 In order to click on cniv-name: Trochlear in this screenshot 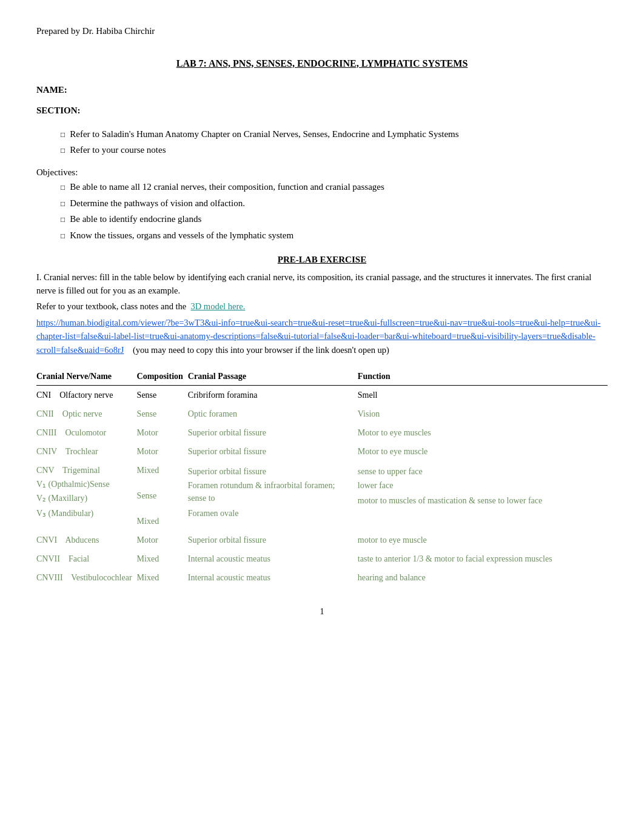, I will do `click(82, 451)`.